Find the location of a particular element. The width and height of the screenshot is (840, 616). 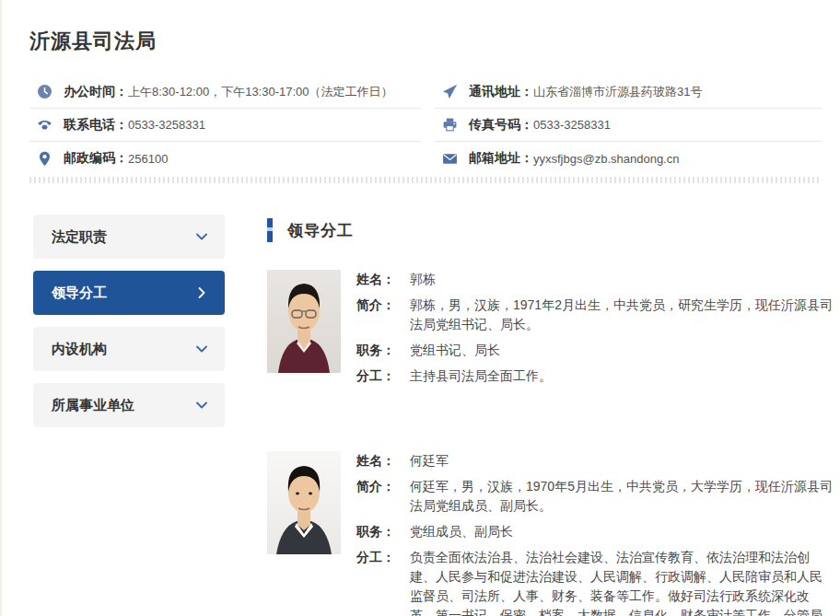

sidebar-item-legal-duties: 法定职责 is located at coordinates (129, 237).